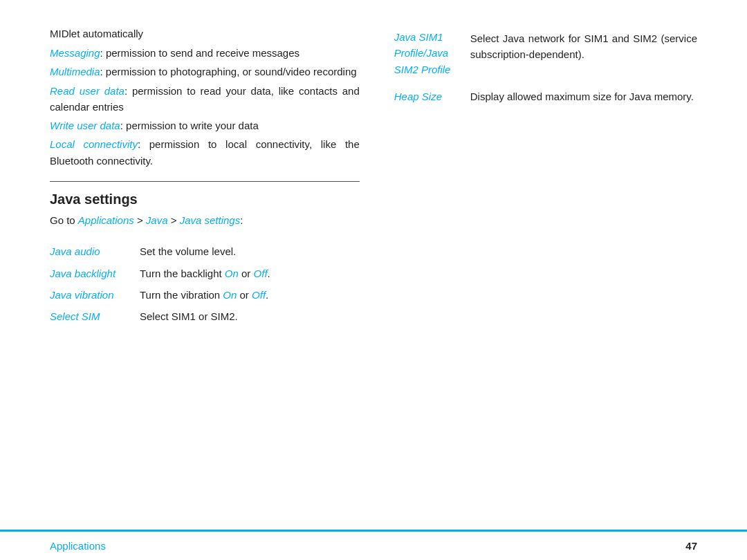  I want to click on java-audio-label: Java audio, so click(95, 252).